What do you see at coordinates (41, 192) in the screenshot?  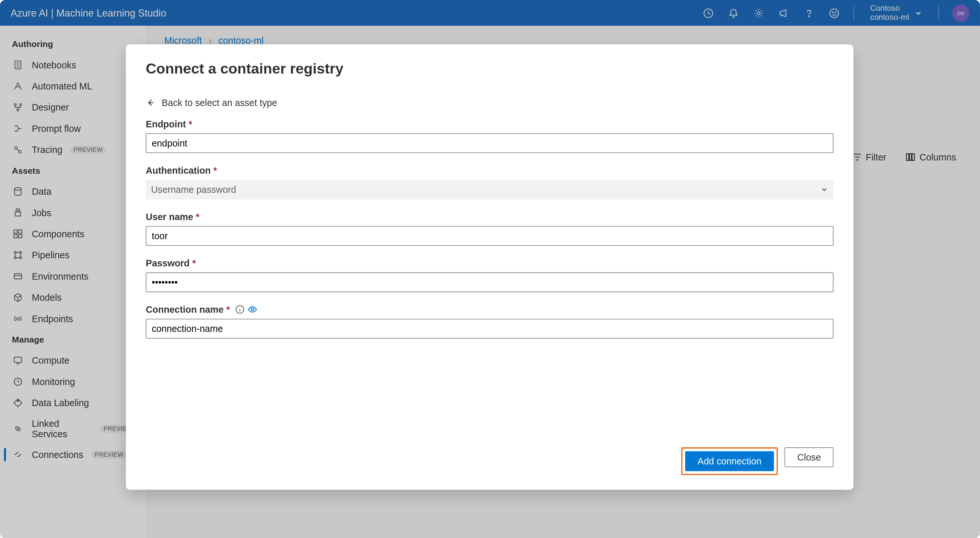 I see `sidebar-item-label: Data` at bounding box center [41, 192].